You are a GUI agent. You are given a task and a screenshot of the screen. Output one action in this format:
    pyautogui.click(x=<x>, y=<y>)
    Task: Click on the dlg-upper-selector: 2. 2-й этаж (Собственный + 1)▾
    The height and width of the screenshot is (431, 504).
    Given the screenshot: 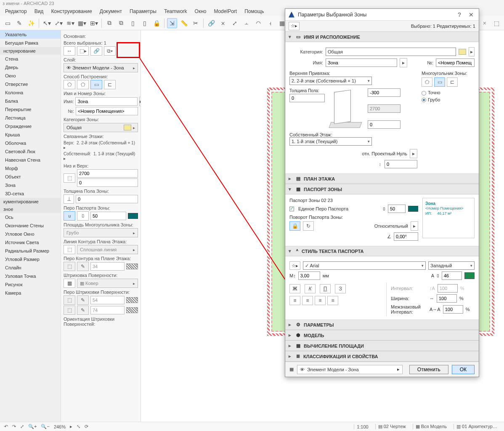 What is the action you would take?
    pyautogui.click(x=331, y=81)
    